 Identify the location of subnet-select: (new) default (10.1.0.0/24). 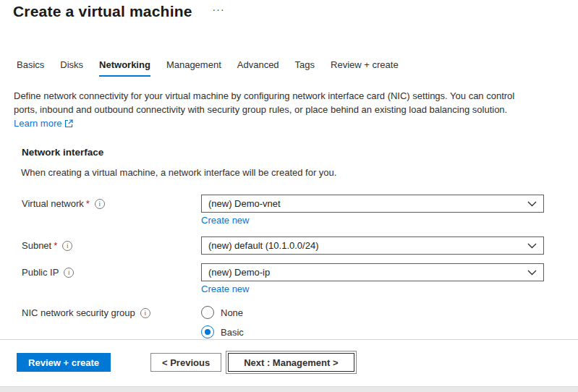
(373, 246).